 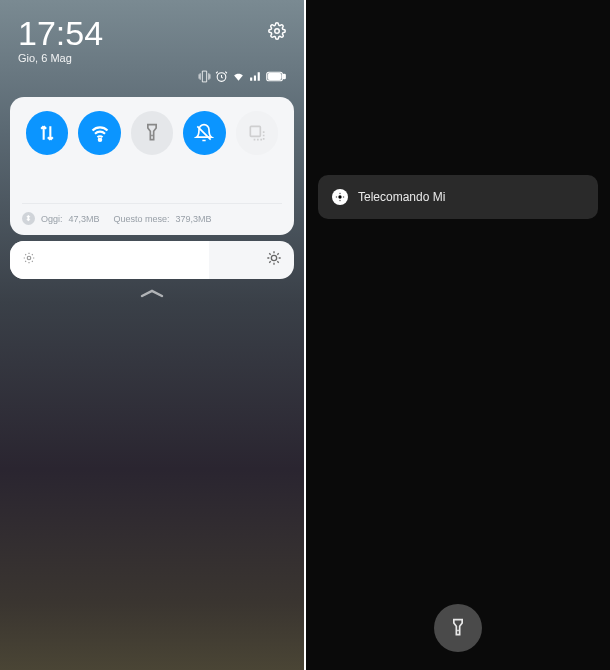 What do you see at coordinates (99, 133) in the screenshot?
I see `wifi-toggle` at bounding box center [99, 133].